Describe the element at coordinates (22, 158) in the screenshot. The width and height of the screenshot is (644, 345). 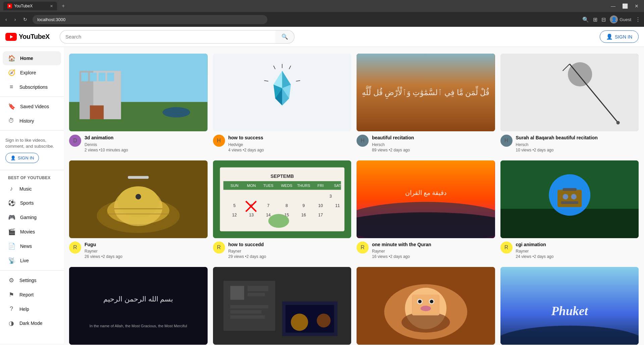
I see `sidebar-sign-in-button: 👤 SIGN IN` at that location.